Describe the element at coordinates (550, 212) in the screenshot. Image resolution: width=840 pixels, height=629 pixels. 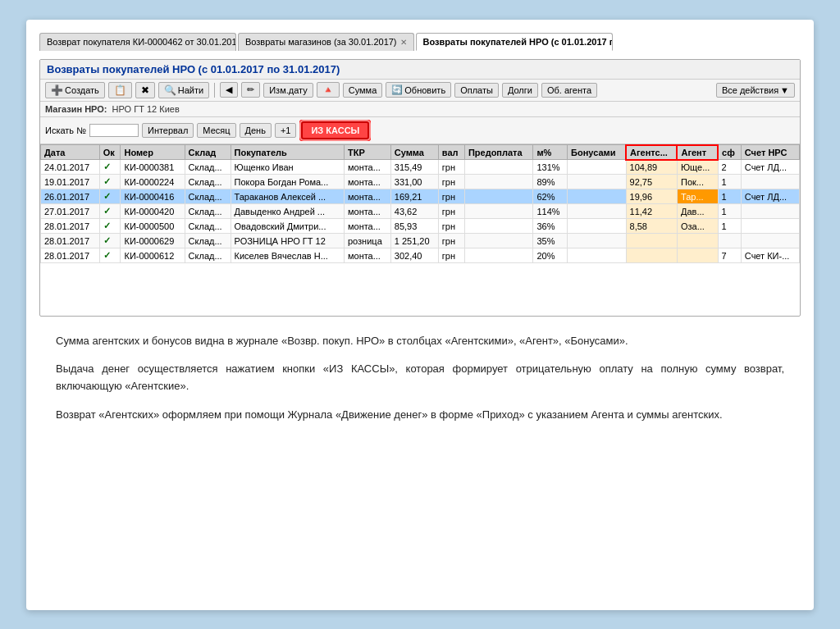
I see `cell-m-pct: 114%` at that location.